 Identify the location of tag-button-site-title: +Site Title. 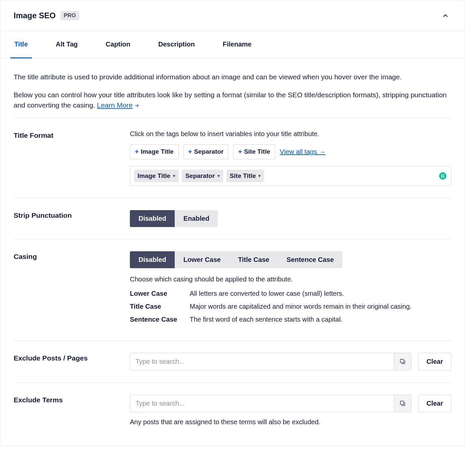
(254, 152).